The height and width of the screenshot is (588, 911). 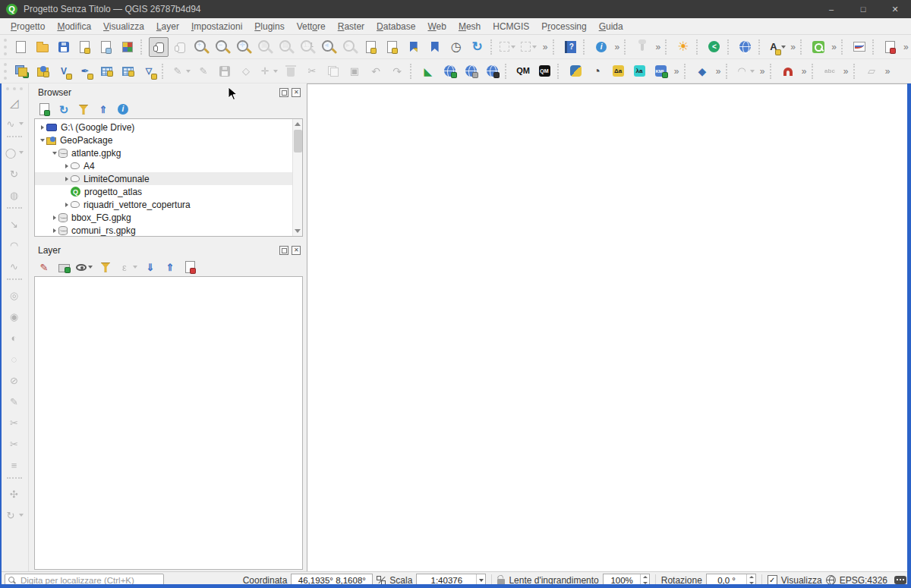 What do you see at coordinates (149, 71) in the screenshot?
I see `new-mesh-layer: ▽` at bounding box center [149, 71].